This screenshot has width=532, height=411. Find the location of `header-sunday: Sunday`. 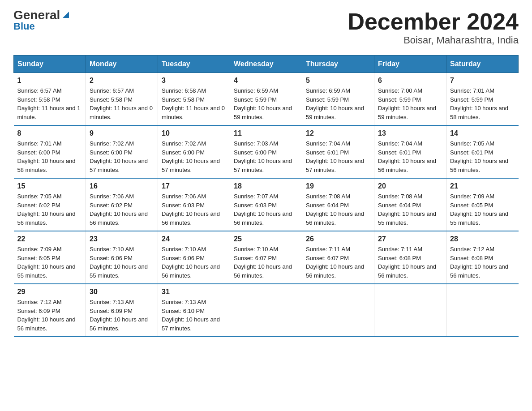

header-sunday: Sunday is located at coordinates (50, 64).